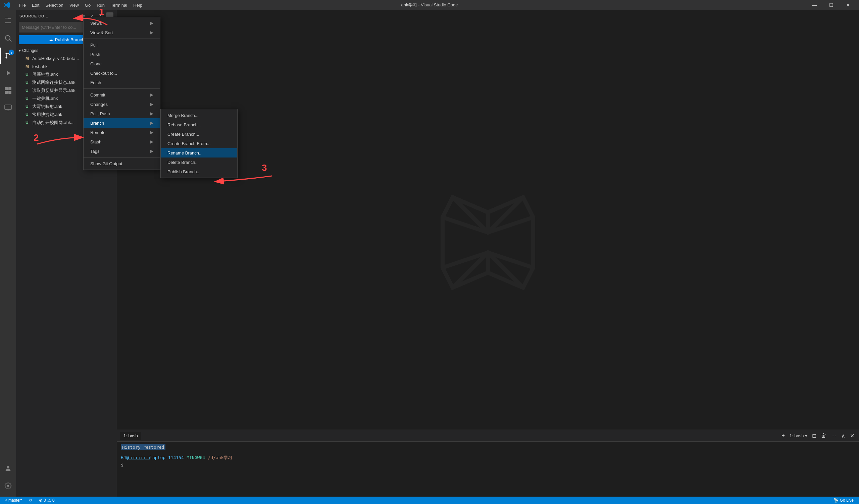 This screenshot has width=859, height=504. I want to click on menu-edit: Edit, so click(35, 5).